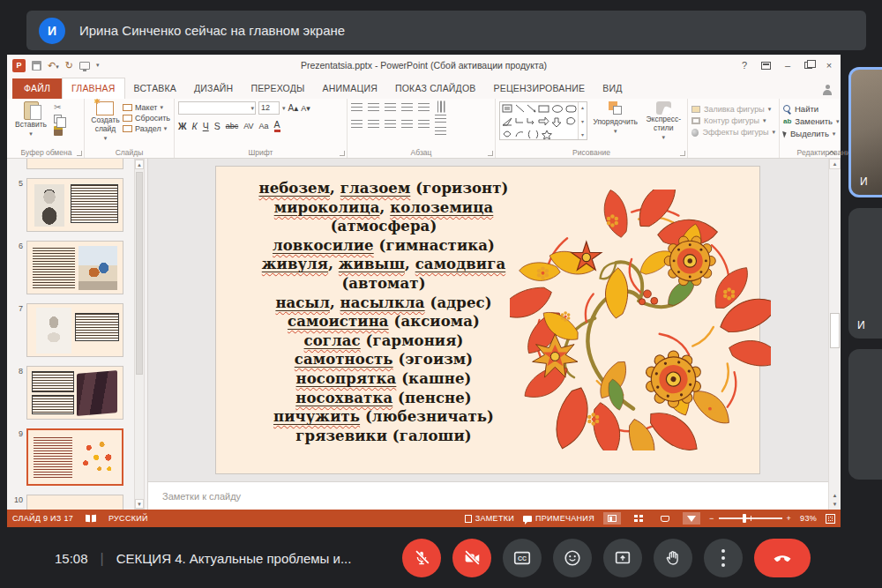  What do you see at coordinates (350, 88) in the screenshot?
I see `ribbon-tab-анимация: АНИМАЦИЯ` at bounding box center [350, 88].